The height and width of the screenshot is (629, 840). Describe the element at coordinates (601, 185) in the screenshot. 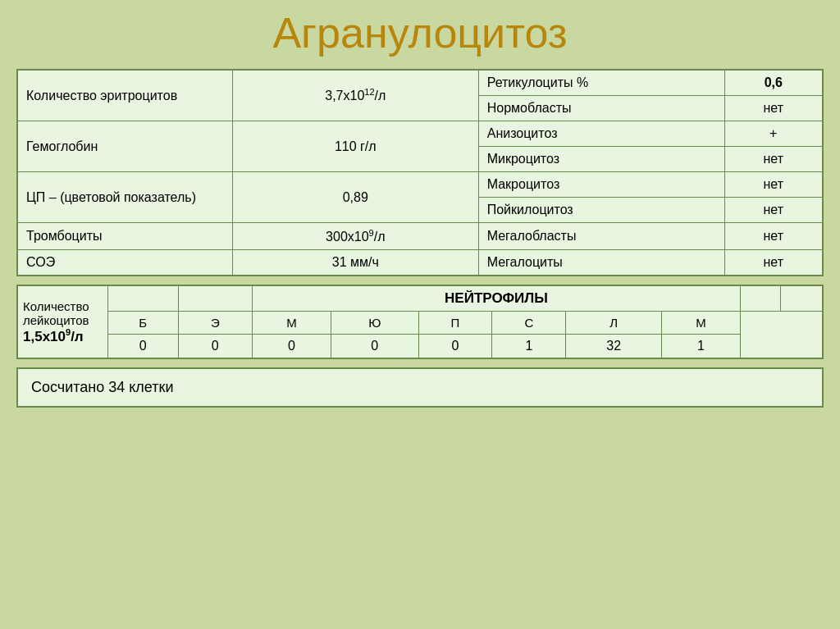

I see `macrocytosis-label: Макроцитоз` at that location.